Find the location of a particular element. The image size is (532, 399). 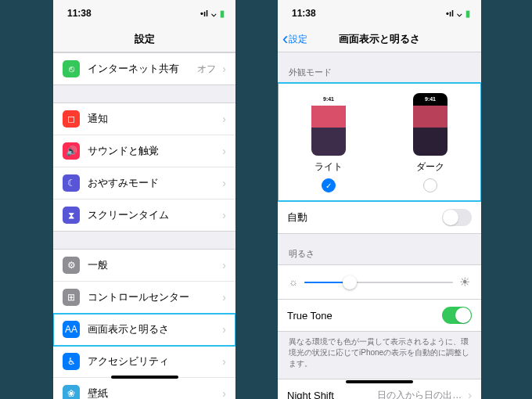

sound-icon: 🔊 is located at coordinates (71, 151).